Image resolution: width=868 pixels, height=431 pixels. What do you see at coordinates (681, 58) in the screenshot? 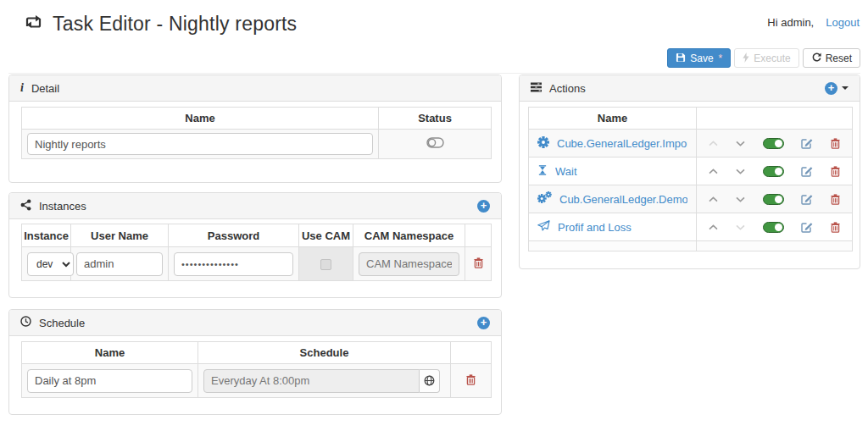
I see `floppy-disk-icon` at bounding box center [681, 58].